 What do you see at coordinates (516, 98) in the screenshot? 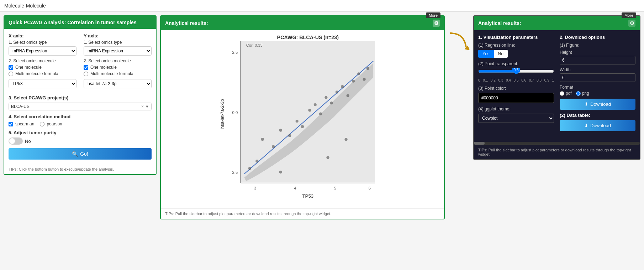
I see `point-color-input` at bounding box center [516, 98].